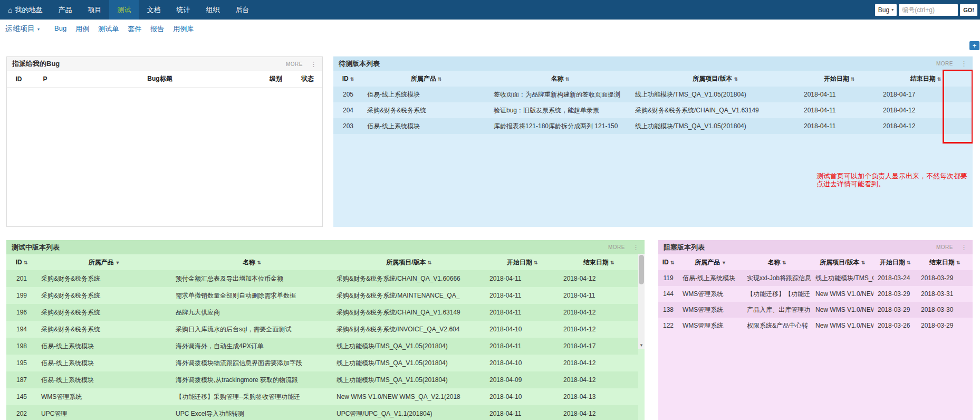 The width and height of the screenshot is (980, 420). I want to click on search-module-select: Bug ▾, so click(886, 10).